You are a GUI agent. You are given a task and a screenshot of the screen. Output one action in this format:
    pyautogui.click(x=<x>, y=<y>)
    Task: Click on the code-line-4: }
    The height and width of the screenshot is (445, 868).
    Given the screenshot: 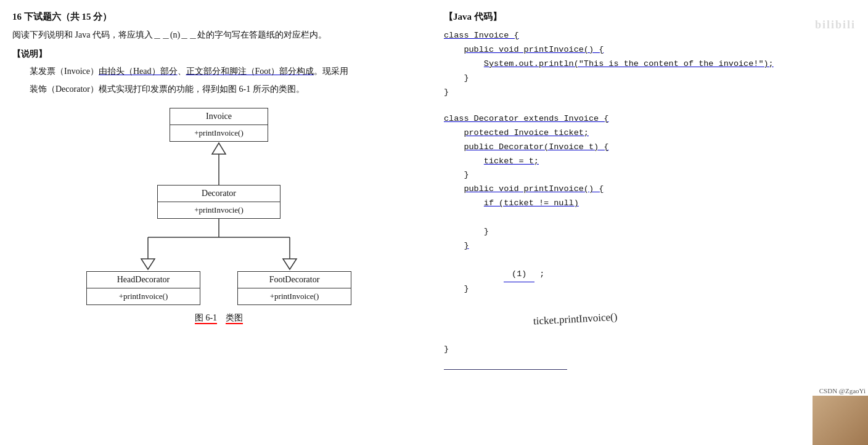 What is the action you would take?
    pyautogui.click(x=650, y=79)
    